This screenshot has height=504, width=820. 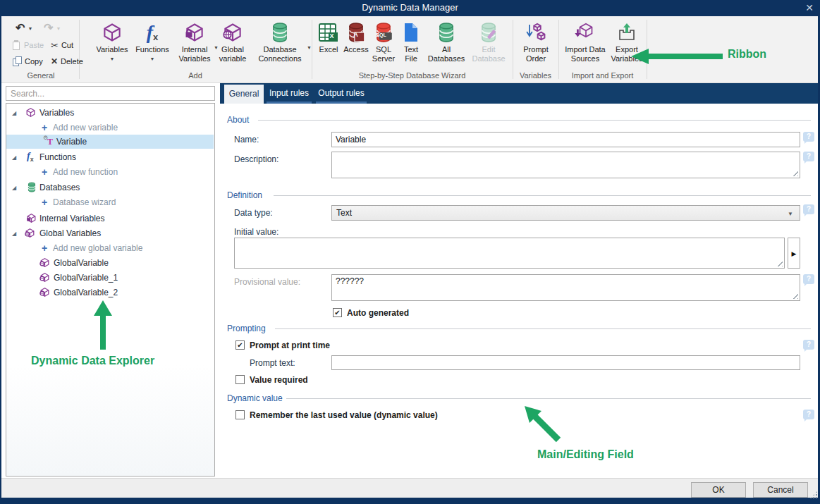 I want to click on delete-button: ✕ Delete, so click(x=67, y=61).